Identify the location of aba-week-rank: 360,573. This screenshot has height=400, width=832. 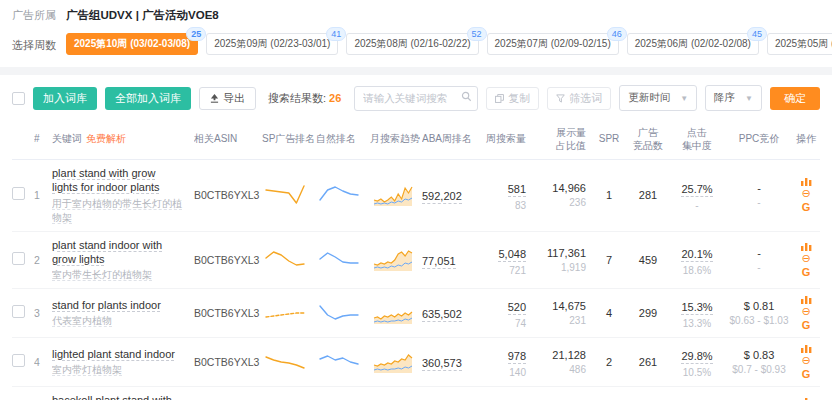
(451, 362).